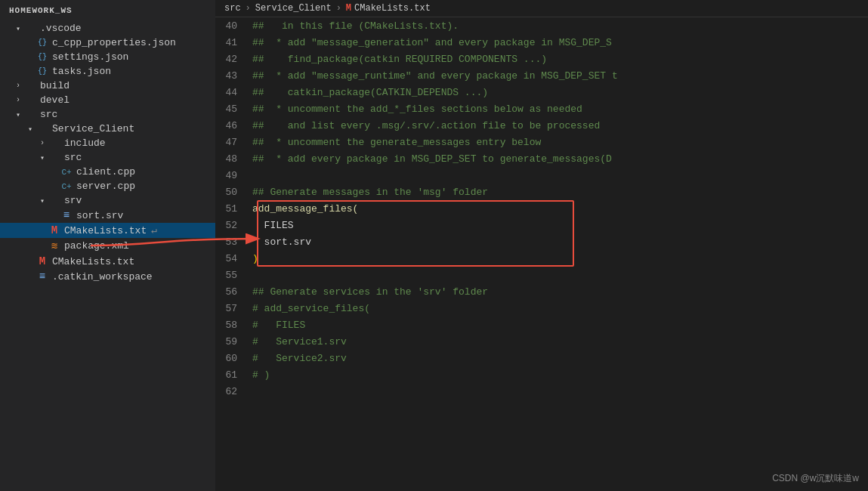 The height and width of the screenshot is (491, 868). Describe the element at coordinates (107, 157) in the screenshot. I see `sidebar-item-src2: ▾src` at that location.